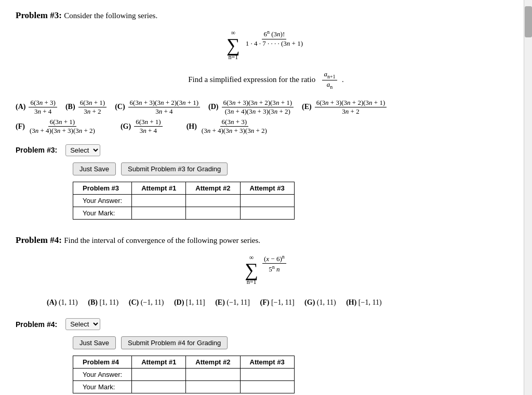 This screenshot has width=532, height=395. I want to click on your-mark-label: Your Mark:, so click(103, 213).